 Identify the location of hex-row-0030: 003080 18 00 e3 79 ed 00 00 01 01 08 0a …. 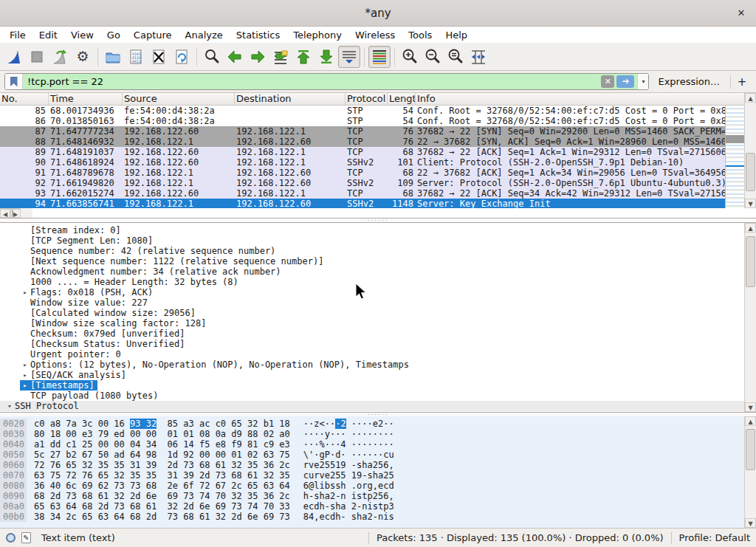
(372, 434).